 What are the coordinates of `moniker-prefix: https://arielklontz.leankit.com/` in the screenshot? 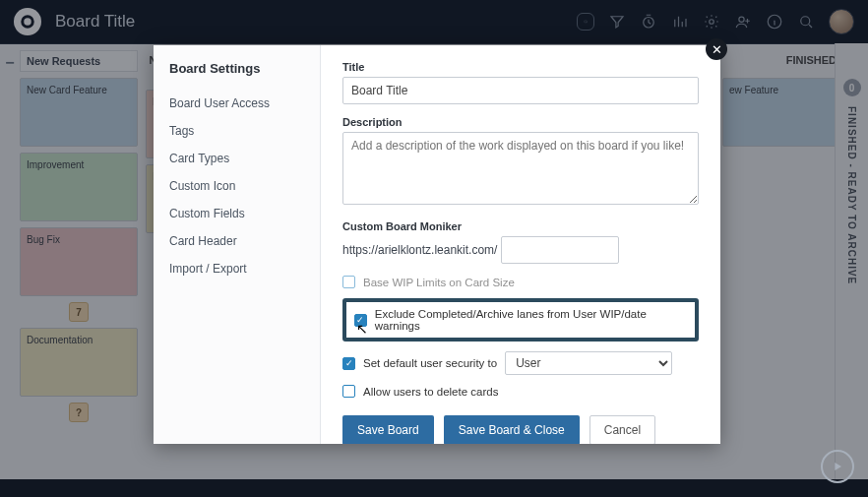 It's located at (419, 250).